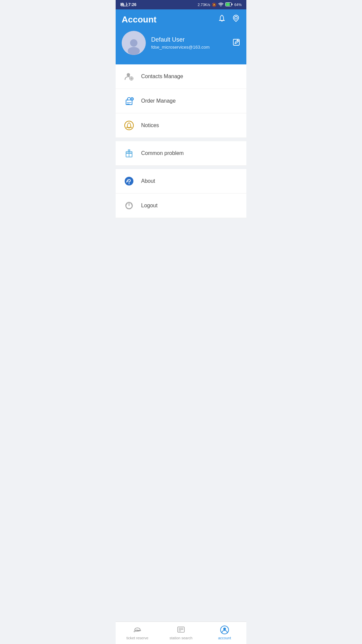 This screenshot has width=362, height=644. What do you see at coordinates (181, 43) in the screenshot?
I see `user-section: Default User fdse_microservices@163.com` at bounding box center [181, 43].